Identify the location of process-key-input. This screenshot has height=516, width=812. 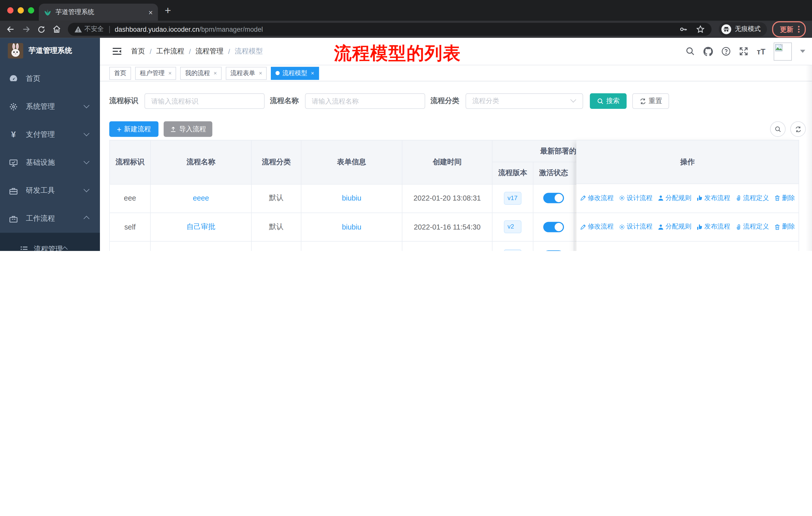
(204, 101).